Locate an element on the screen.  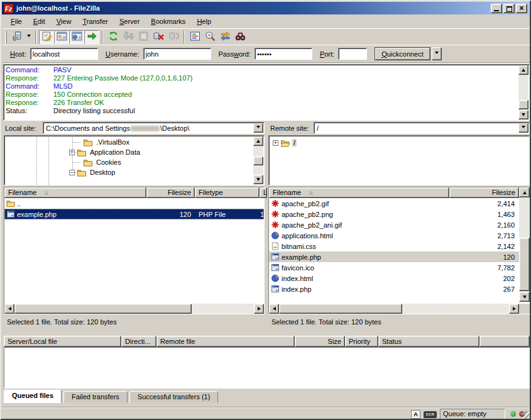
resize-grip is located at coordinates (527, 415).